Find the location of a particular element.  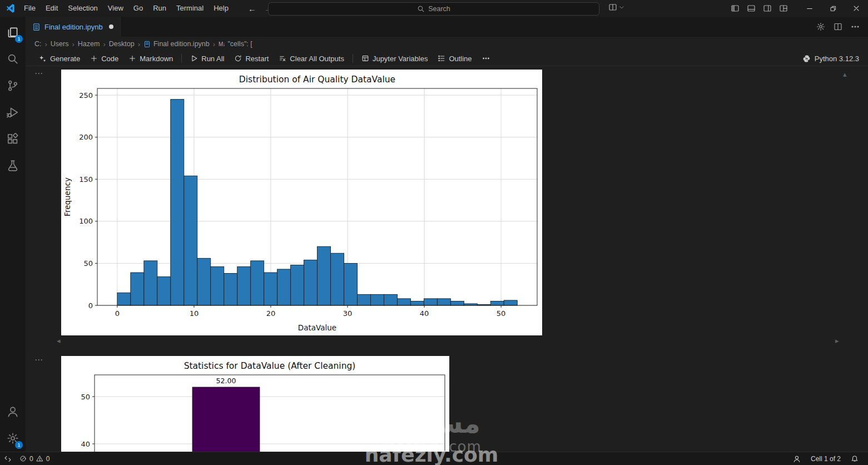

variables-icon is located at coordinates (365, 58).